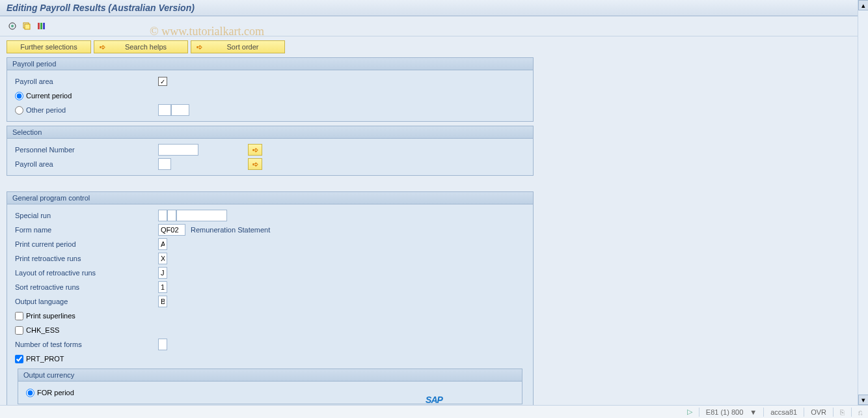 This screenshot has width=868, height=418. I want to click on general-control-header: General program control, so click(270, 198).